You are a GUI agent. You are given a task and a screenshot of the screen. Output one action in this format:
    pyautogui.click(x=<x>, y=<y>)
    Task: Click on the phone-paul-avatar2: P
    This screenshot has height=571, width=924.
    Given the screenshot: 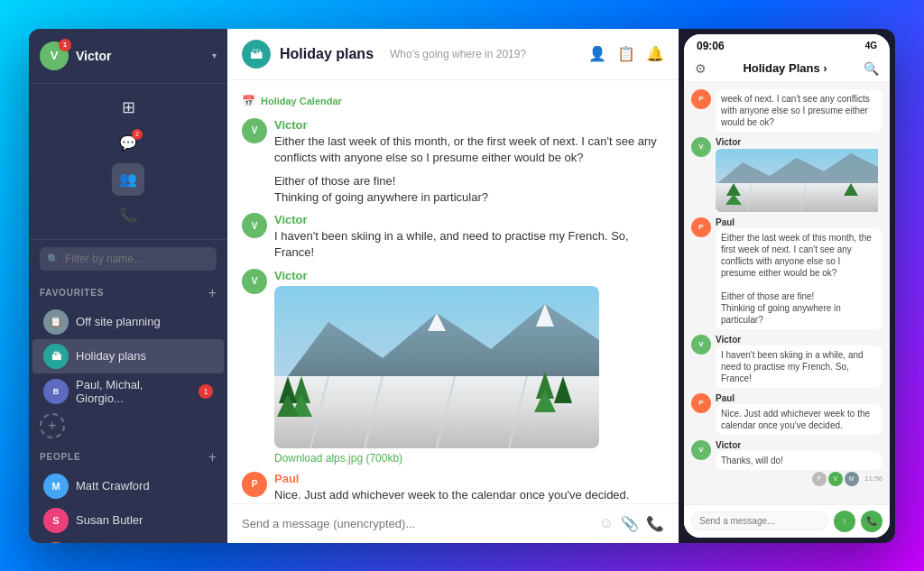 What is the action you would take?
    pyautogui.click(x=701, y=227)
    